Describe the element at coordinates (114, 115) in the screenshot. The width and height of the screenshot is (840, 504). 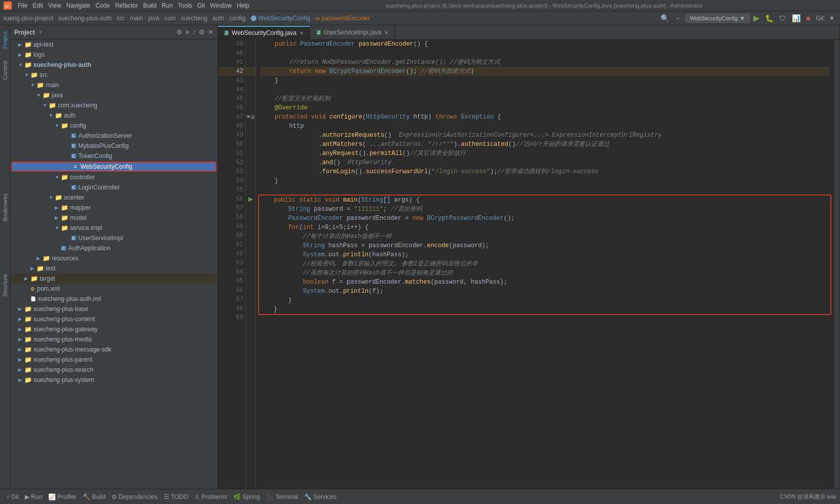
I see `tree-item-auth: ▼ 📁 auth` at that location.